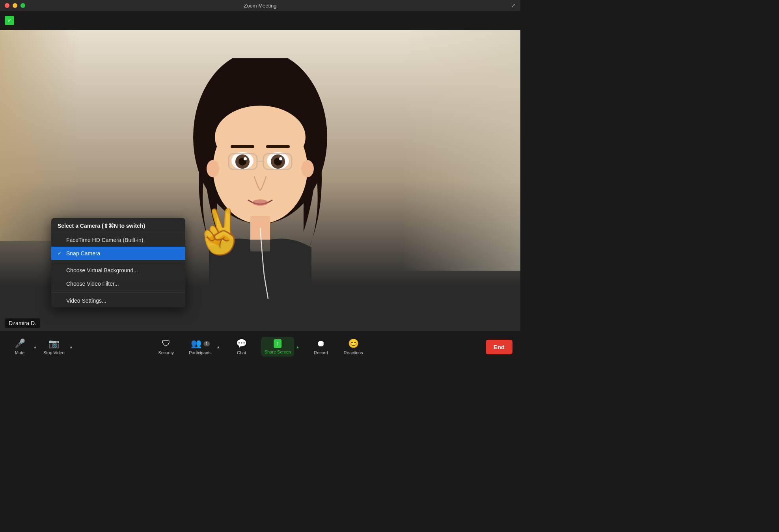  Describe the element at coordinates (20, 344) in the screenshot. I see `mute-icon: 🎤` at that location.